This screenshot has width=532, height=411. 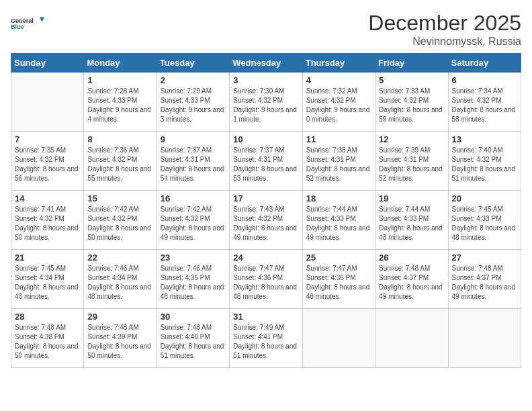 I want to click on calendar-cell: 6 Sunrise: 7:34 AMSunset: 4:32 PMDayligh…, so click(x=484, y=102).